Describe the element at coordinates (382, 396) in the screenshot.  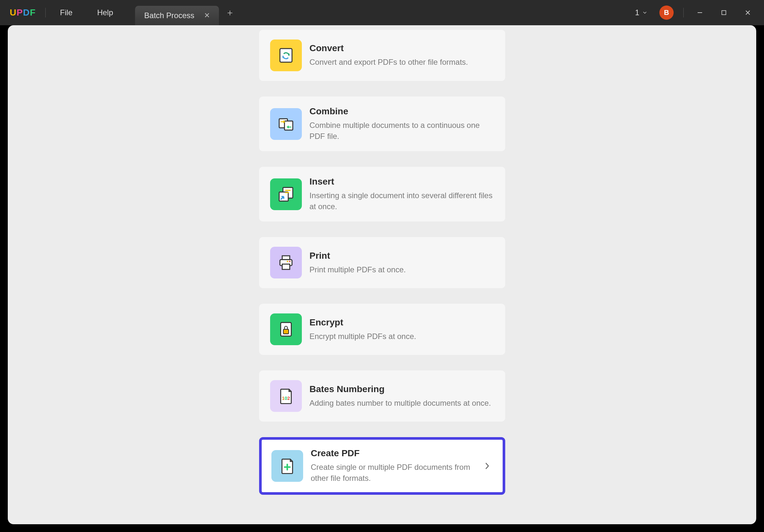
I see `option-bates-numbering: 012 Bates Numbering Adding bates number …` at that location.